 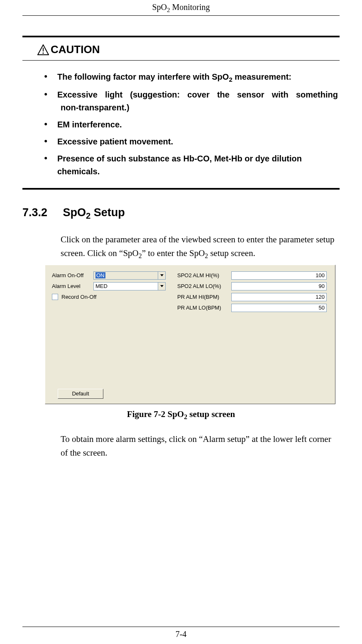 I want to click on alarm-level-select: MED, so click(x=130, y=286).